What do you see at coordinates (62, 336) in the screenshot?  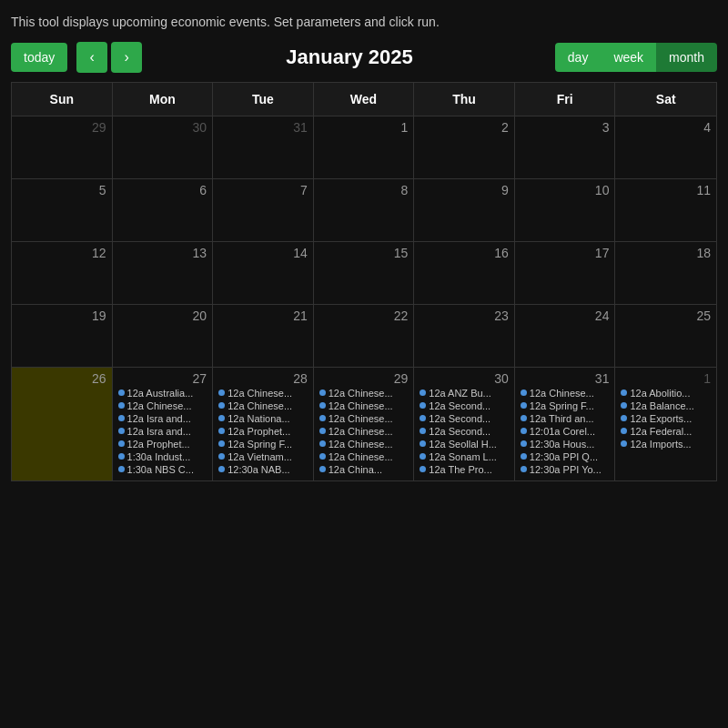 I see `cal-cell-3-0: 19` at bounding box center [62, 336].